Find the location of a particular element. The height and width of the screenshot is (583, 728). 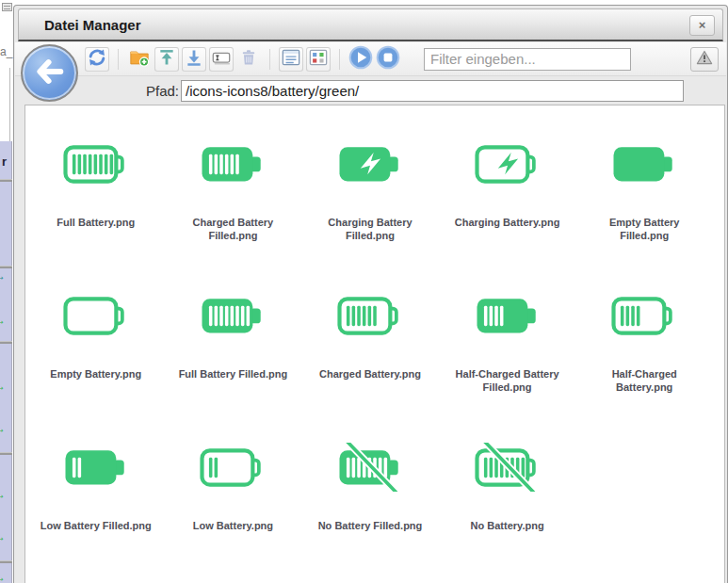

filter-input is located at coordinates (527, 59).